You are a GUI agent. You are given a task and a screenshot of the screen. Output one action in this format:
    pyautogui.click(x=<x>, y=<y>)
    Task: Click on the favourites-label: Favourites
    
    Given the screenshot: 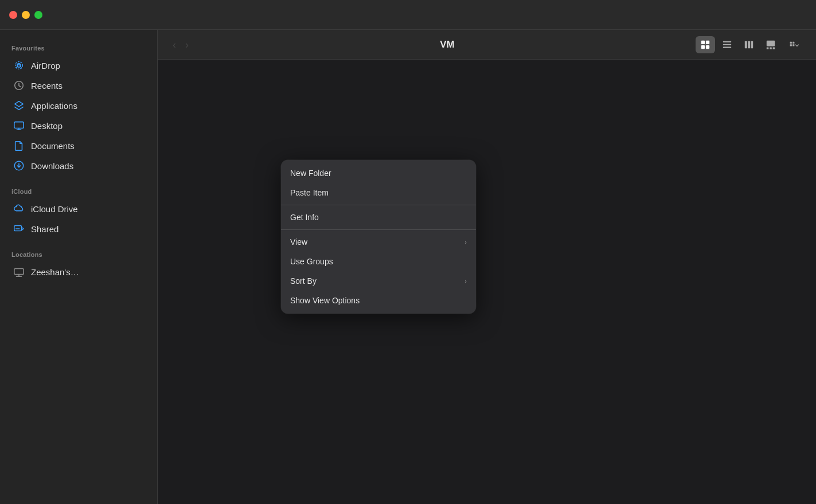 What is the action you would take?
    pyautogui.click(x=79, y=47)
    